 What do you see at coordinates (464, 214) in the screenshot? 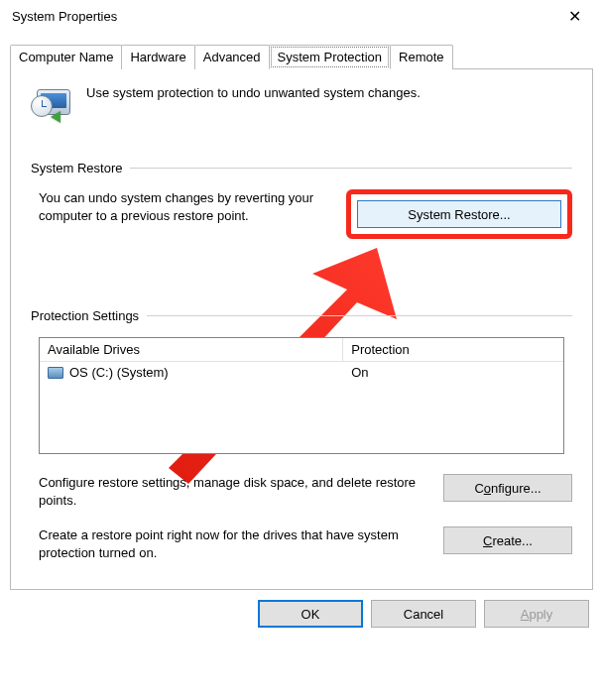
I see `system-restore-button-label: ystem Restore...` at bounding box center [464, 214].